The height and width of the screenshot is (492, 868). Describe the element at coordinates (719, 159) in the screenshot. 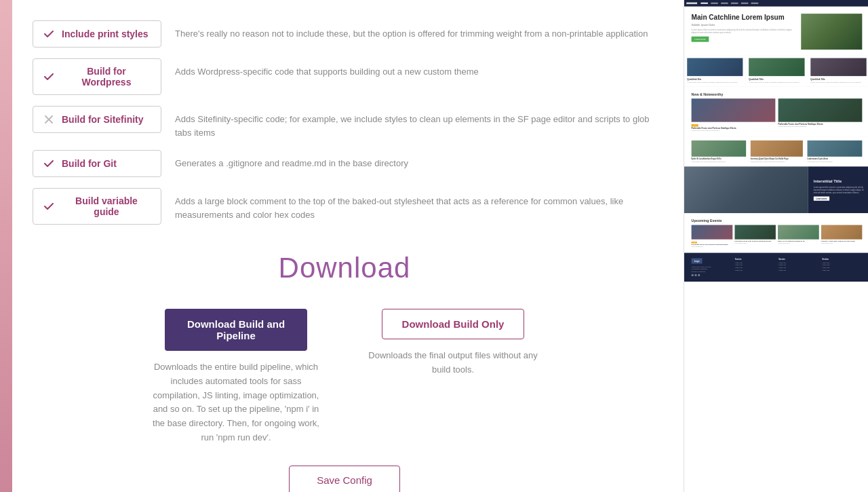

I see `preview-more-title: Ephiv Si Lar-alborilum Esque Et Ex` at that location.